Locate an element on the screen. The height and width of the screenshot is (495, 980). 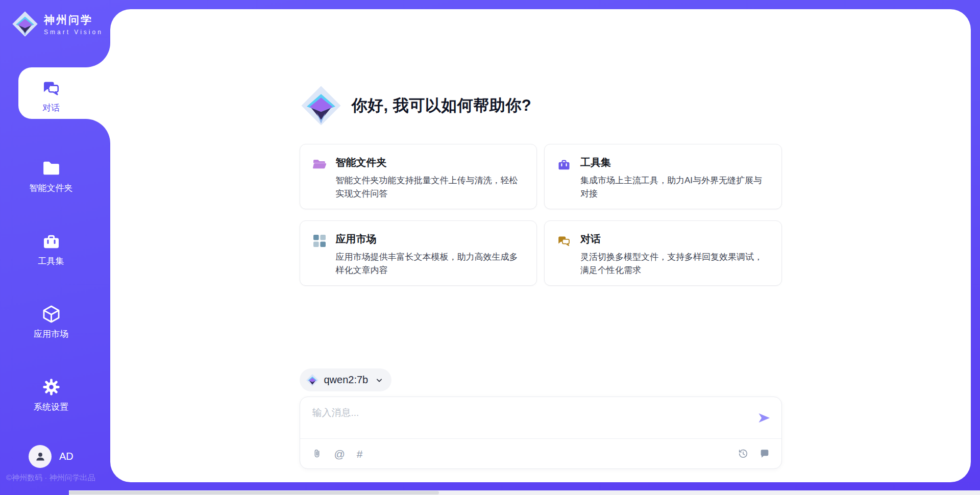
person-icon is located at coordinates (40, 457).